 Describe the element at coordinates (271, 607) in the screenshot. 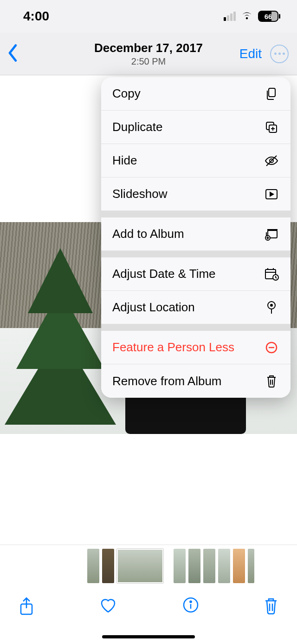

I see `delete-button` at that location.